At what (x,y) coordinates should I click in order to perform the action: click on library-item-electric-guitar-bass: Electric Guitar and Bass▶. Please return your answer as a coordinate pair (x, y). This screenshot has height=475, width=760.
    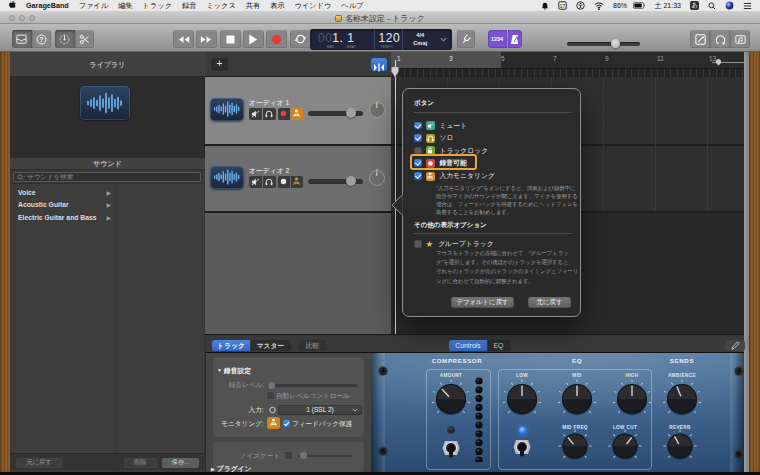
    Looking at the image, I should click on (62, 218).